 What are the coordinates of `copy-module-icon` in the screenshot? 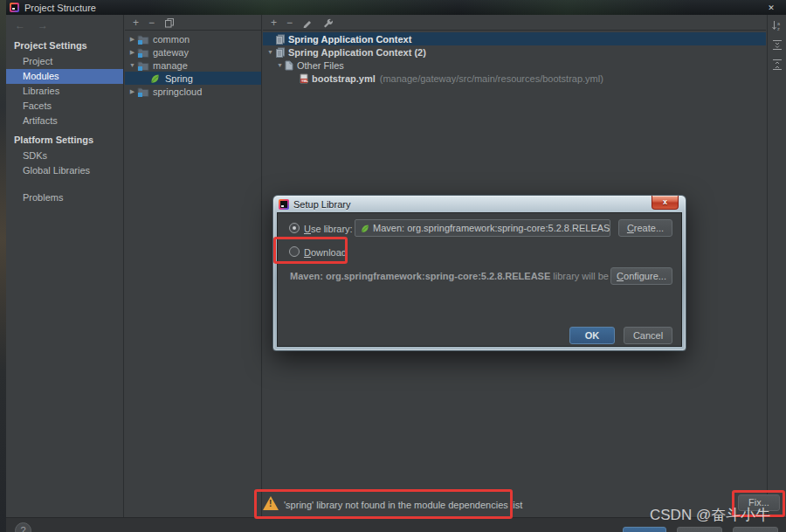 It's located at (169, 23).